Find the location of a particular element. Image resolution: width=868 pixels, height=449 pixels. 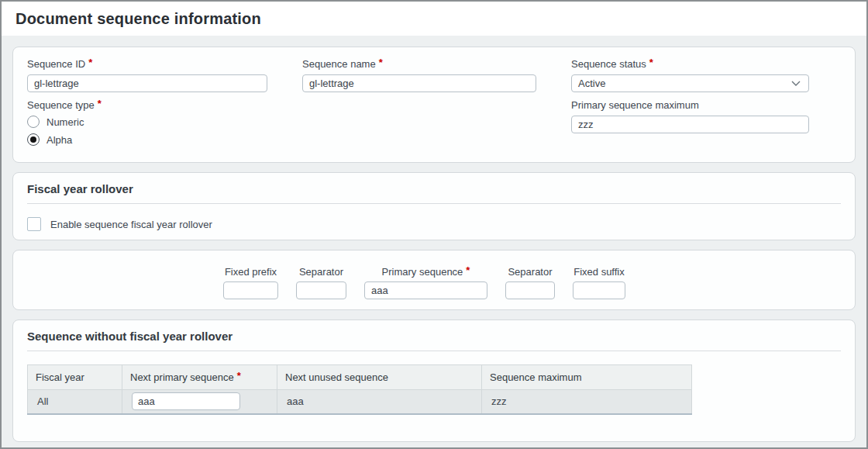

separator-2-field: Separator is located at coordinates (530, 282).